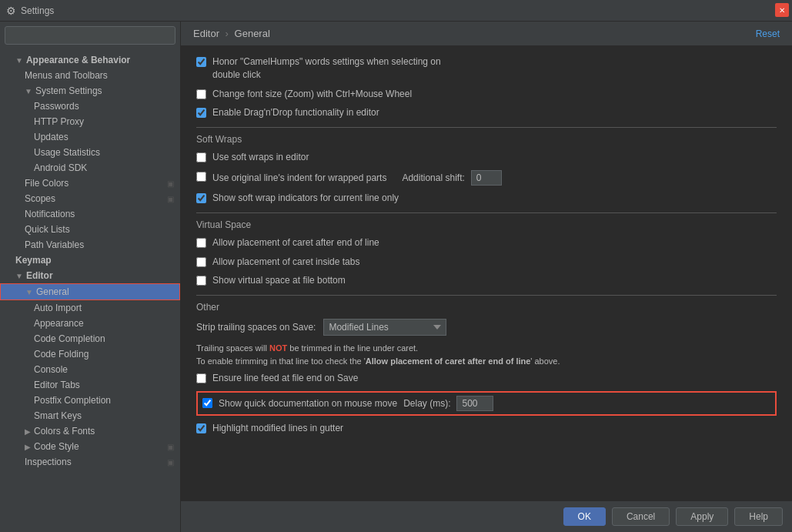 The height and width of the screenshot is (532, 792). I want to click on camel-humps-checkbox, so click(202, 62).